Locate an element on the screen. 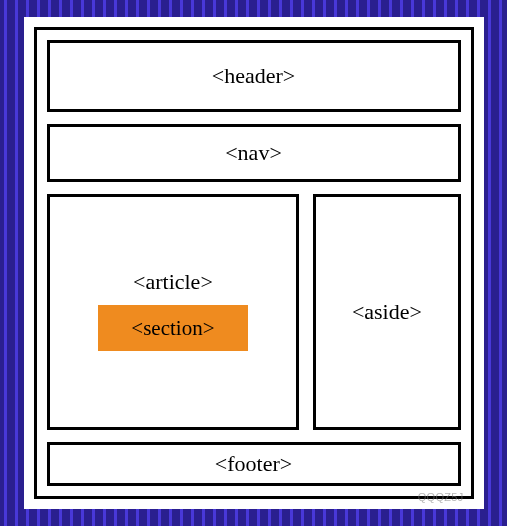 Image resolution: width=507 pixels, height=526 pixels. nav-box: <nav> is located at coordinates (254, 153).